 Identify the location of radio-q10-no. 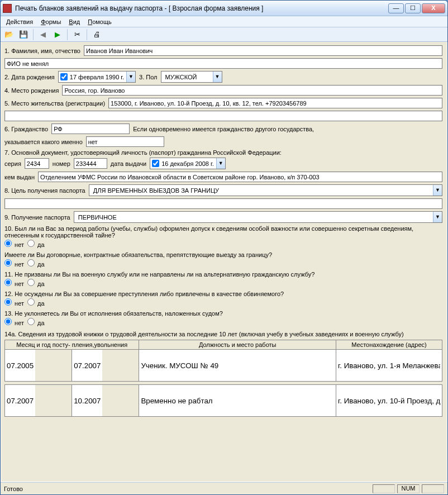
(8, 244).